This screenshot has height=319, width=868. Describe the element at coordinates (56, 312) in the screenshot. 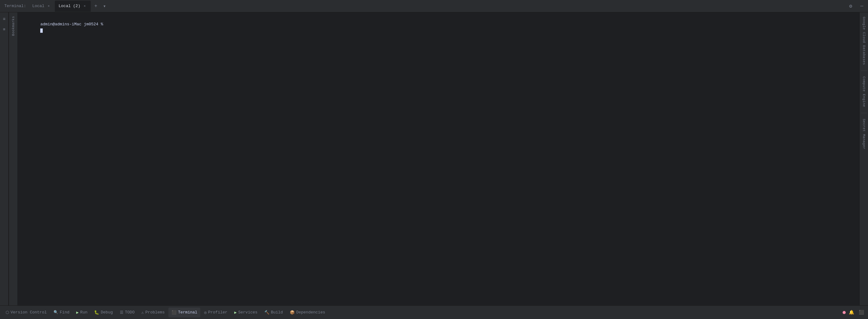

I see `find-icon: 🔍` at that location.